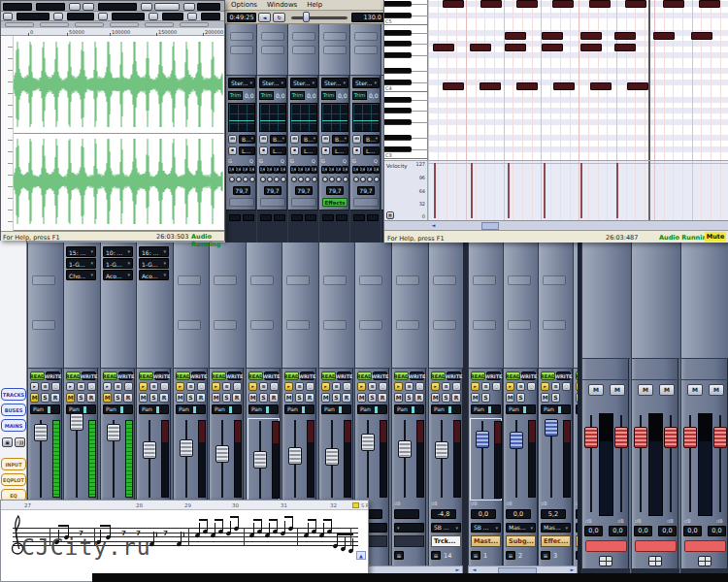 The width and height of the screenshot is (728, 582). Describe the element at coordinates (118, 252) in the screenshot. I see `channel-select-dropdown: 10: ...▾` at that location.